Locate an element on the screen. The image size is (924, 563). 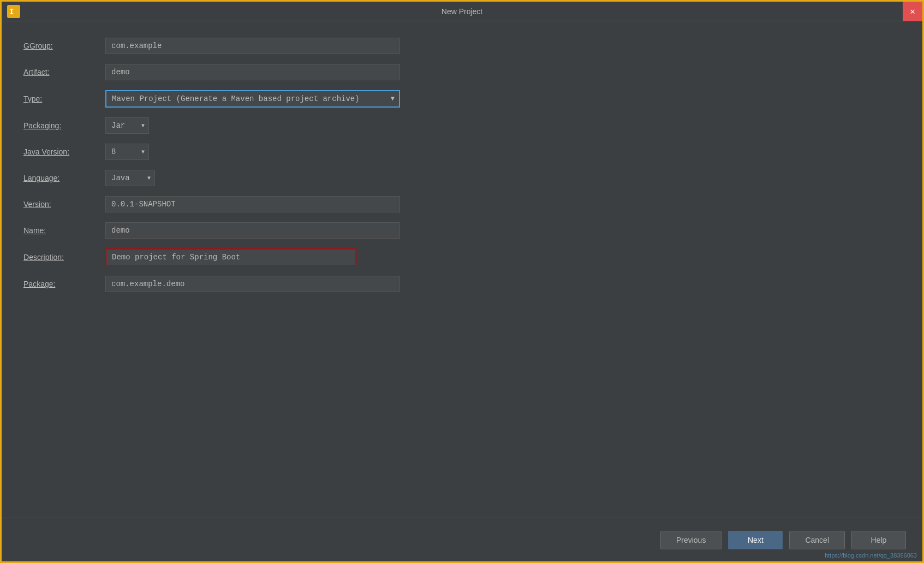
help-button: Help is located at coordinates (879, 540).